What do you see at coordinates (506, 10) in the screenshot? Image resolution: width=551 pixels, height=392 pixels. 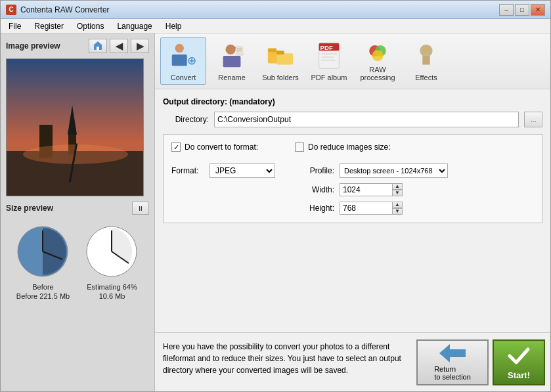 I see `minimize-button: –` at bounding box center [506, 10].